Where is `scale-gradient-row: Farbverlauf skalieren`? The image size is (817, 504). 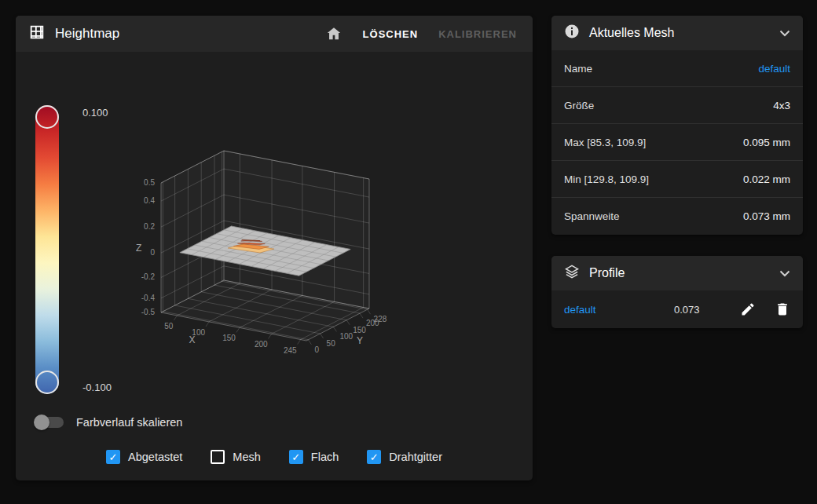 scale-gradient-row: Farbverlauf skalieren is located at coordinates (108, 422).